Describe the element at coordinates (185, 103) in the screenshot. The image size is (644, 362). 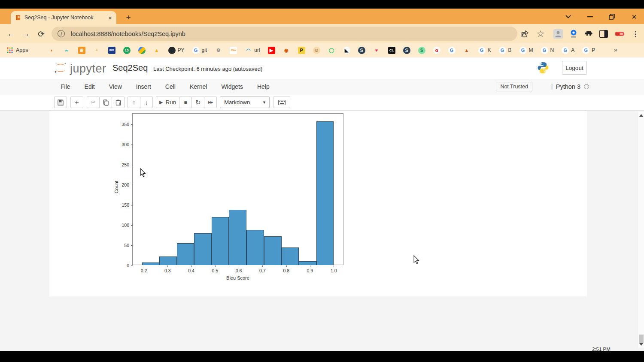
I see `stop-icon: ■` at that location.